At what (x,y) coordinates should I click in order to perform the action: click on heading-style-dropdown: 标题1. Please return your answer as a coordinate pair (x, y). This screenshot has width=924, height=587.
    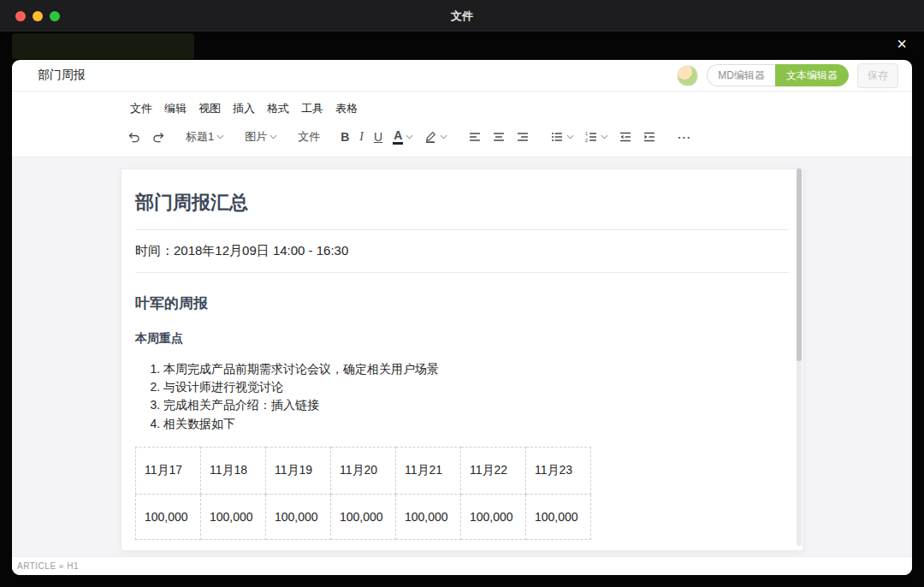
    Looking at the image, I should click on (205, 137).